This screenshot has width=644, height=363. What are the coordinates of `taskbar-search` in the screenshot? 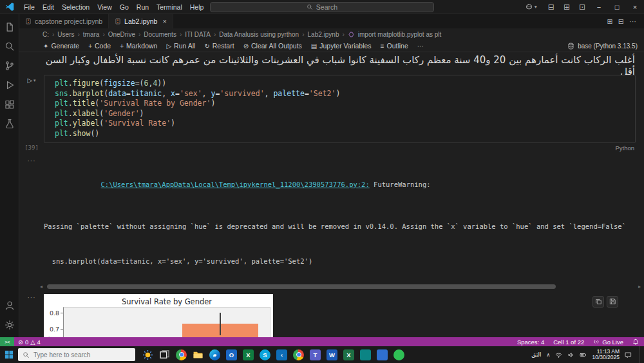 It's located at (77, 355).